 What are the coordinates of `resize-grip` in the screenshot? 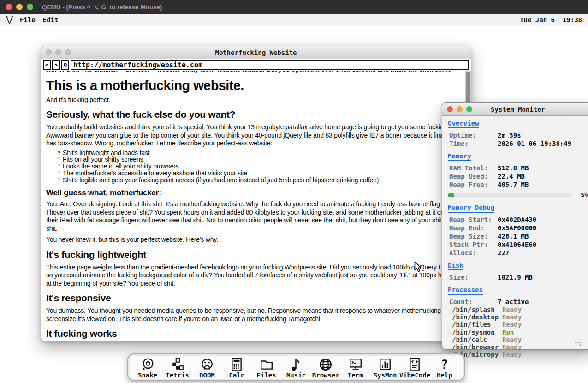 It's located at (578, 344).